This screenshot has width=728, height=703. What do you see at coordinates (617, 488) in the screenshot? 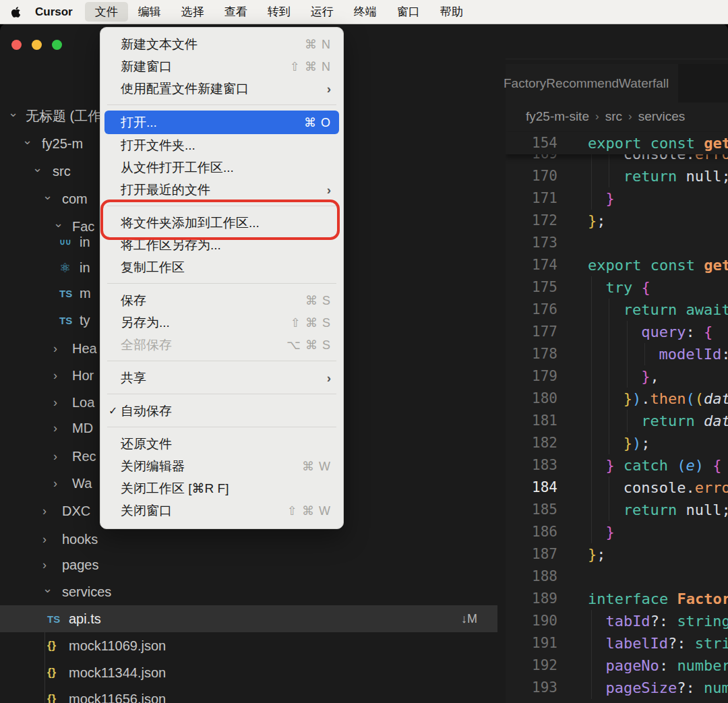
I see `code-line: 184console.erro` at bounding box center [617, 488].